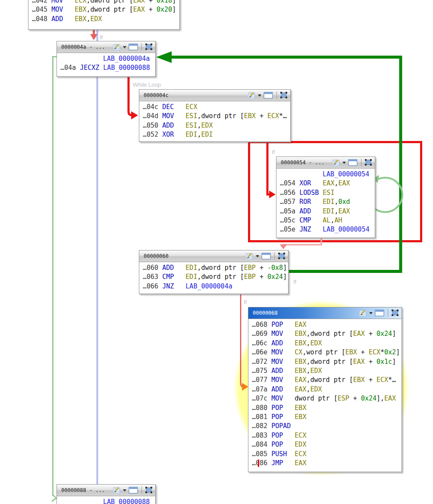 This screenshot has width=433, height=504. Describe the element at coordinates (326, 202) in the screenshot. I see `instruction-row: …057 ROR EDI,0xd` at that location.